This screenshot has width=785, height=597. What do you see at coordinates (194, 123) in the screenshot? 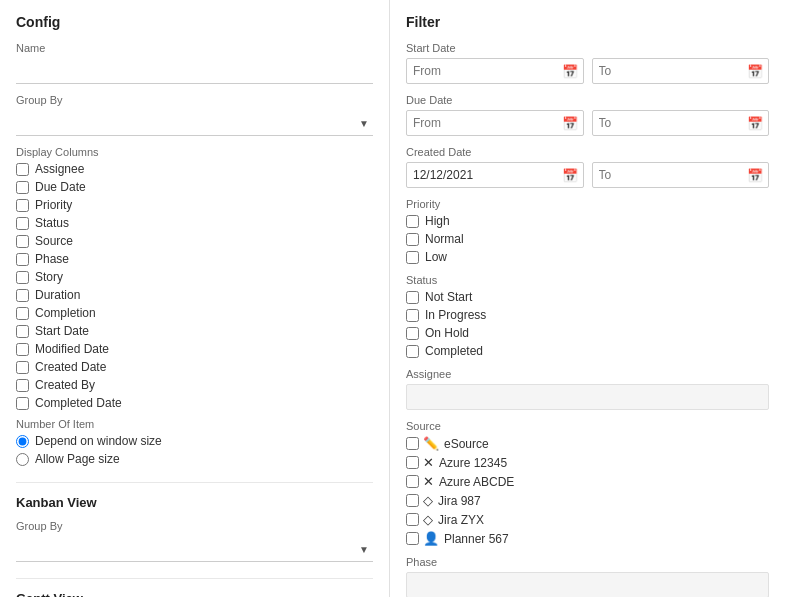
I see `group-by-select` at bounding box center [194, 123].